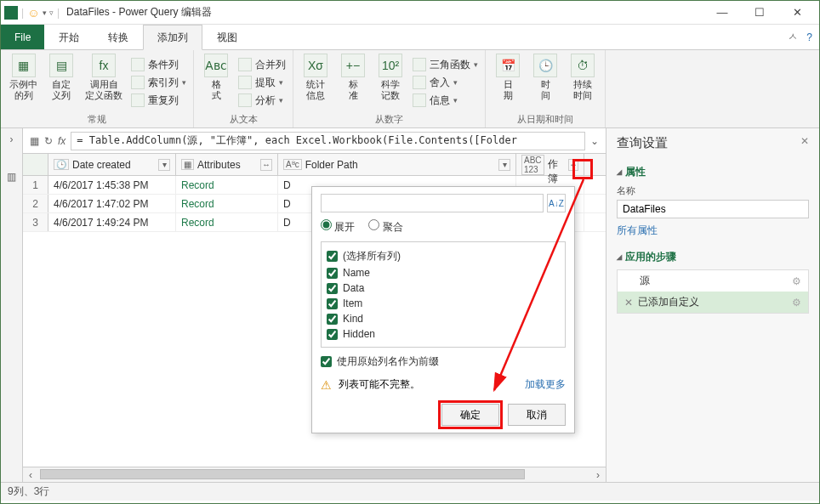  I want to click on horizontal-scrollbar: ‹ ›, so click(315, 474).